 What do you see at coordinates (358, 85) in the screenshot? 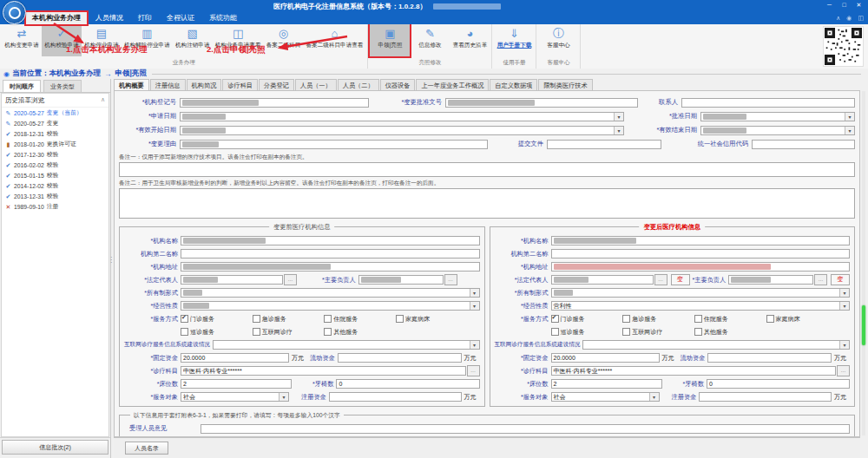
I see `form-tab: 人员（二）` at bounding box center [358, 85].